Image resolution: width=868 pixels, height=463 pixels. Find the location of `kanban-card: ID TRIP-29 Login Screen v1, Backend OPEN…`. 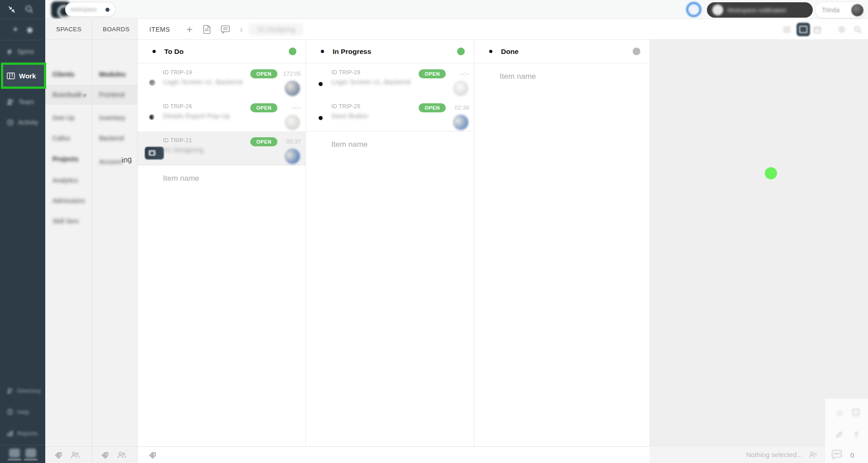

kanban-card: ID TRIP-29 Login Screen v1, Backend OPEN… is located at coordinates (390, 81).